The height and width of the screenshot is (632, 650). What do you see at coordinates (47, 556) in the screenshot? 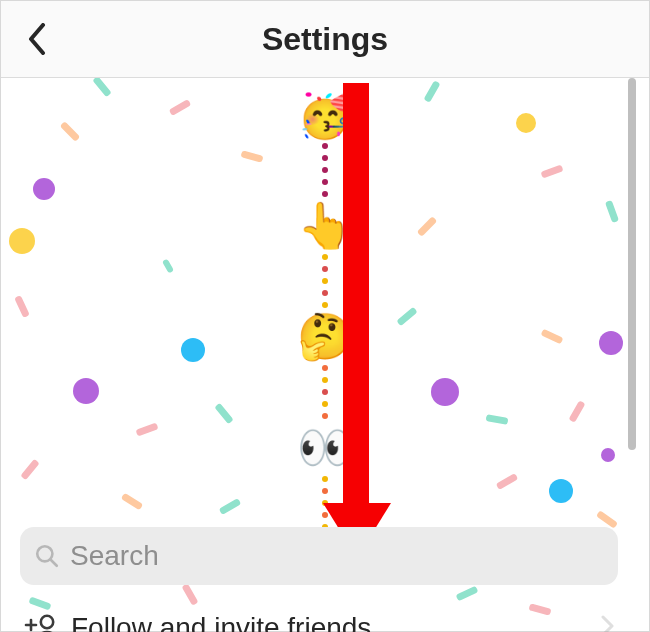
I see `search-icon` at bounding box center [47, 556].